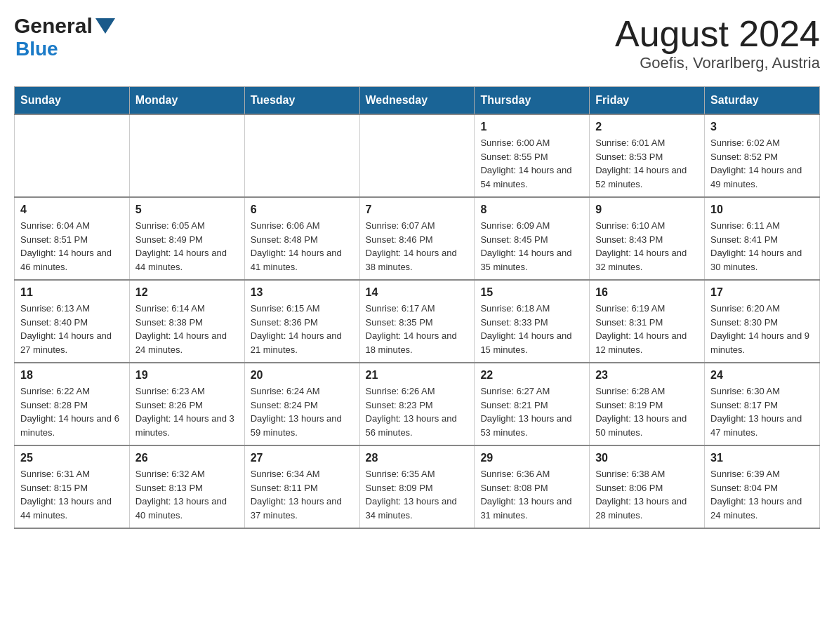 This screenshot has width=834, height=644. I want to click on calendar-cell: 28Sunrise: 6:35 AM Sunset: 8:09 PM Dayli…, so click(417, 487).